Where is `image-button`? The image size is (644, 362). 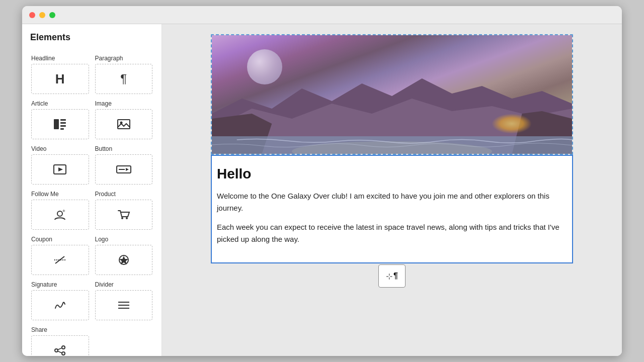
image-button is located at coordinates (124, 124).